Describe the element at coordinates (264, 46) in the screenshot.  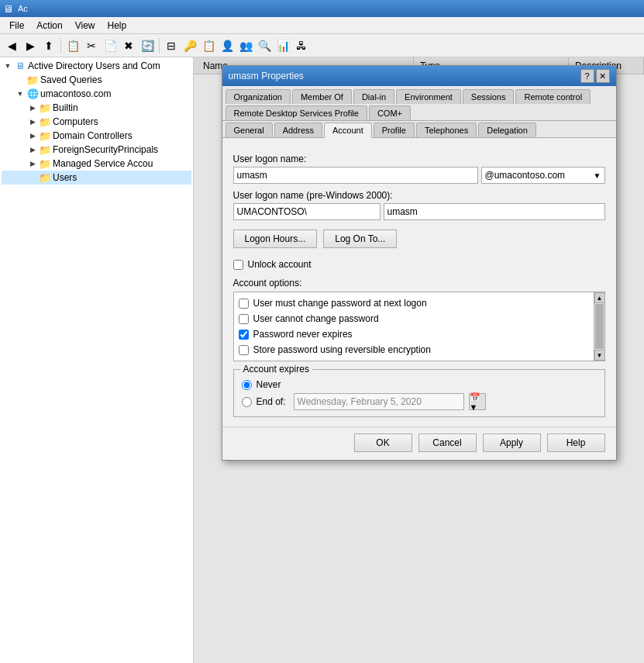
I see `tb-search: 🔍` at that location.